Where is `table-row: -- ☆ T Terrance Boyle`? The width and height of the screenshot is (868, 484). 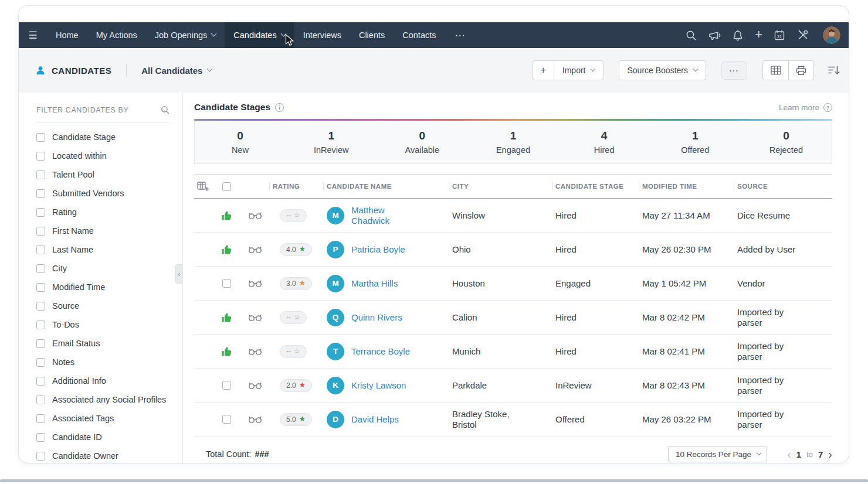 table-row: -- ☆ T Terrance Boyle is located at coordinates (513, 352).